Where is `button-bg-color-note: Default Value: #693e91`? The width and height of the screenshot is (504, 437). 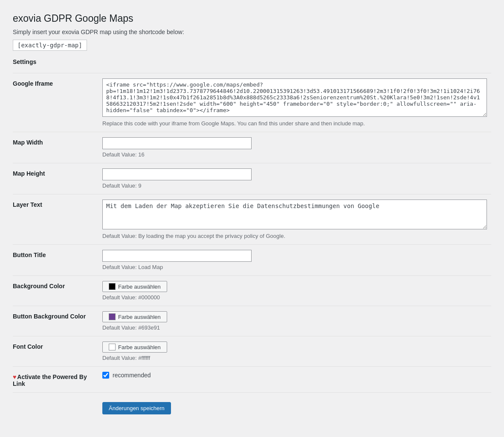 button-bg-color-note: Default Value: #693e91 is located at coordinates (295, 327).